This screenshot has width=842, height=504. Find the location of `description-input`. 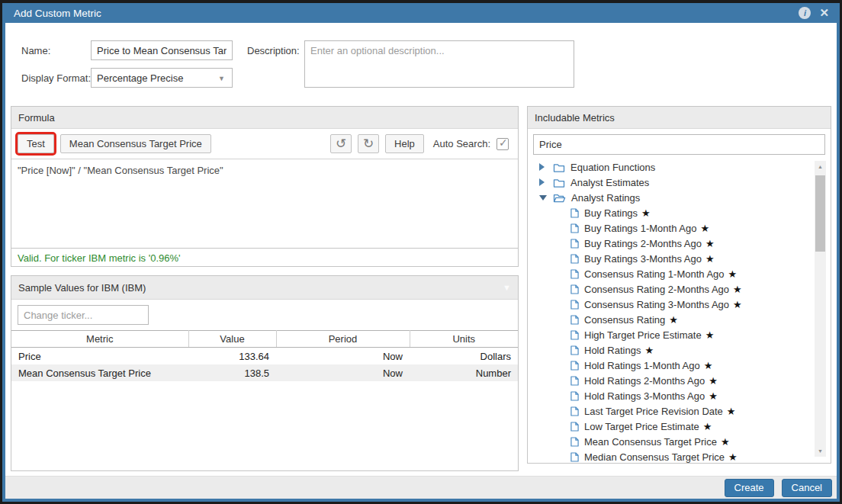

description-input is located at coordinates (439, 64).